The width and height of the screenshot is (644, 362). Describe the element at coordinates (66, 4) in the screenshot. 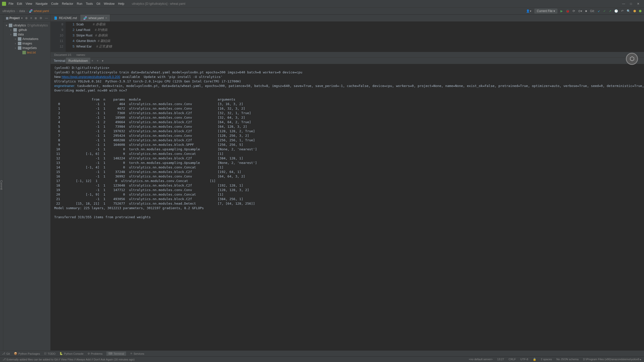

I see `menu-bar: File Edit View Navigate Code Refactor Ru…` at that location.